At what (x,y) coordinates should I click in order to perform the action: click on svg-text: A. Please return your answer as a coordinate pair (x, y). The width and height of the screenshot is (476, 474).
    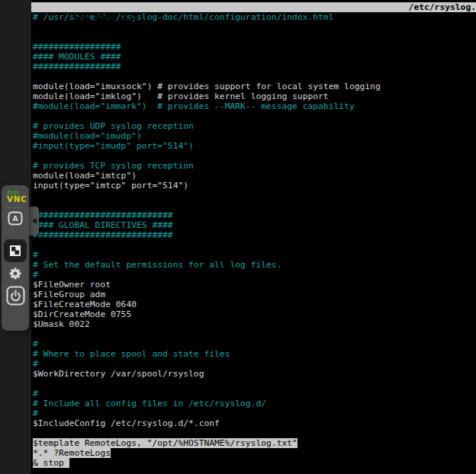
    Looking at the image, I should click on (15, 218).